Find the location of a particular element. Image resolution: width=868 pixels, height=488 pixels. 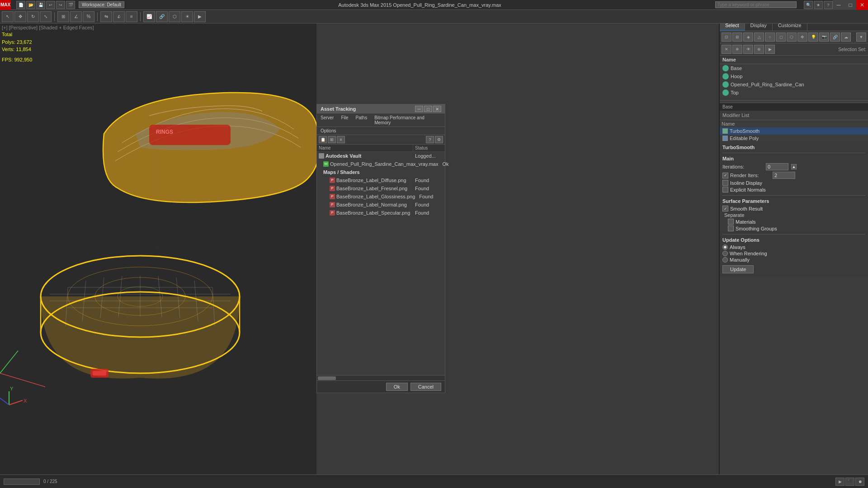

at-row-maps: Maps / Shaders is located at coordinates (381, 172).